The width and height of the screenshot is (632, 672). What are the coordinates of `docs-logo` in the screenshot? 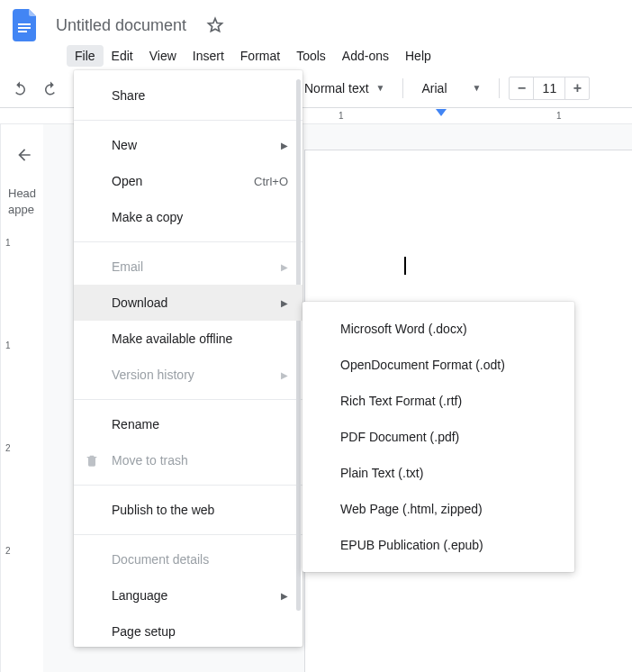 It's located at (25, 25).